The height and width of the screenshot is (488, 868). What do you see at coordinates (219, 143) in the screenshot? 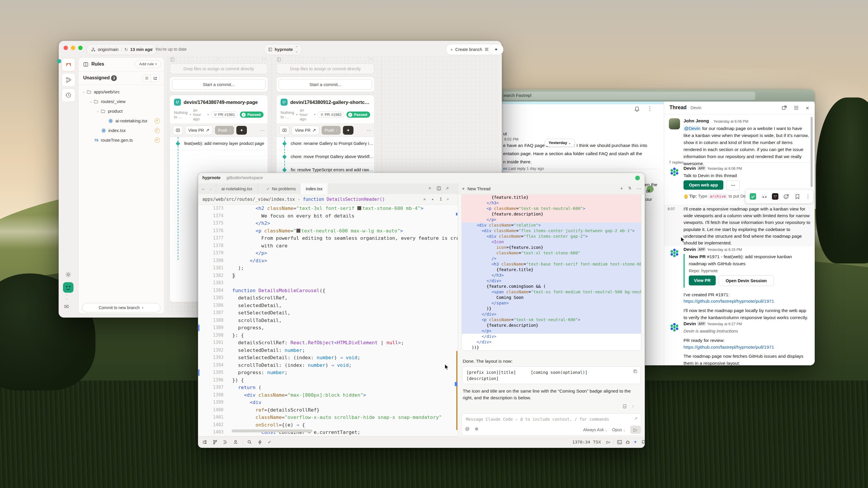
I see `commit-row: feat(web): add memory layer product page` at bounding box center [219, 143].